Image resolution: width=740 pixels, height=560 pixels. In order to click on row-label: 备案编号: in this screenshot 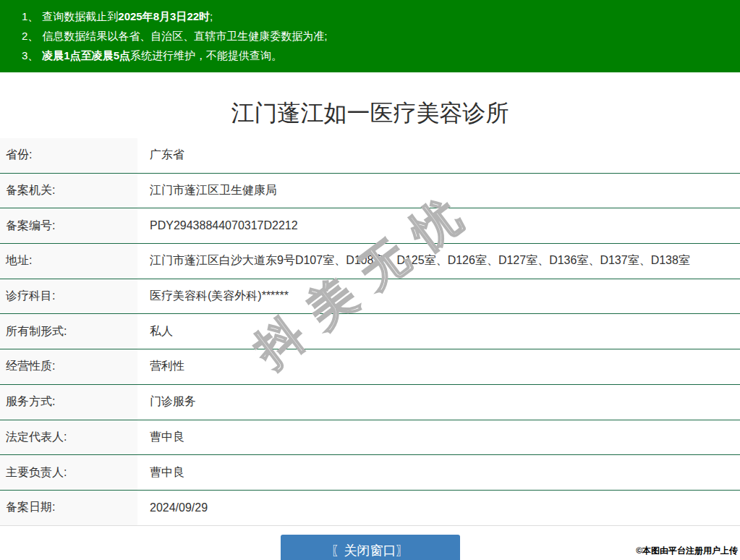, I will do `click(69, 226)`.